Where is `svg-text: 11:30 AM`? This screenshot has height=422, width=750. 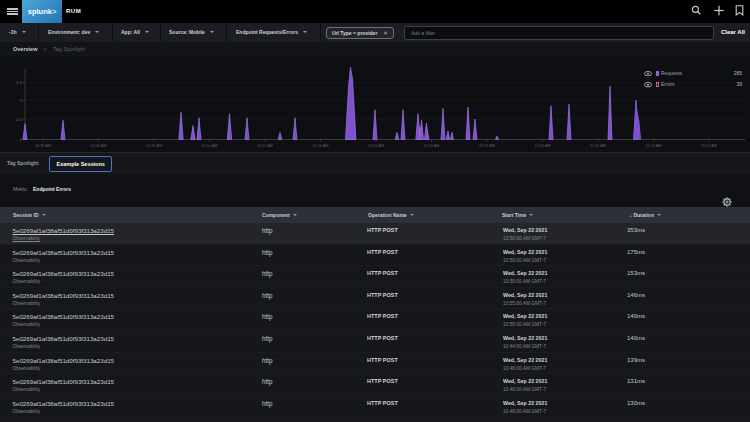
svg-text: 11:30 AM is located at coordinates (432, 146).